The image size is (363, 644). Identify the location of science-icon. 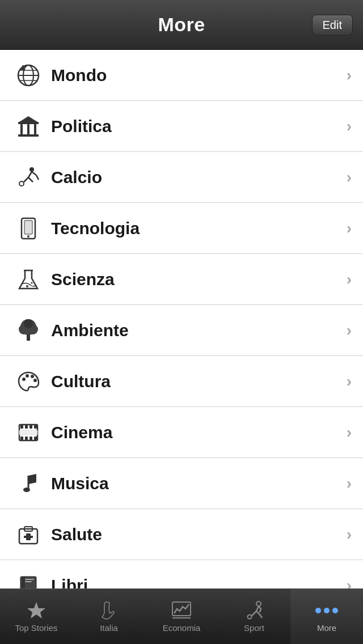
(28, 279).